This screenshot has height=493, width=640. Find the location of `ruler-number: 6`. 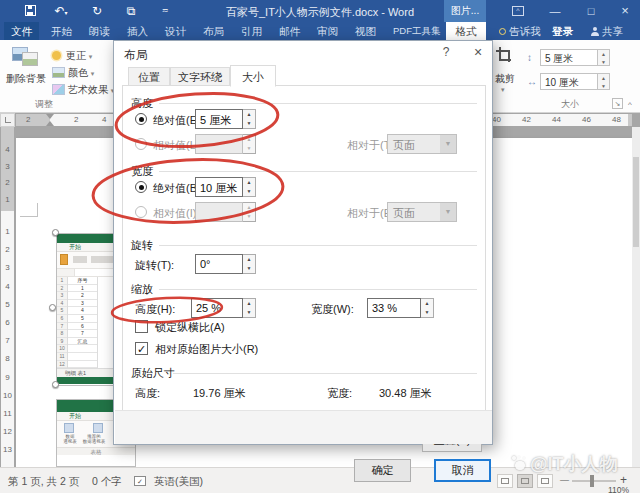

ruler-number: 6 is located at coordinates (8, 327).